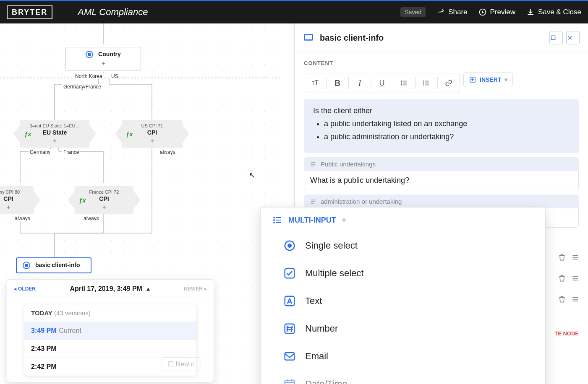 The image size is (588, 384). What do you see at coordinates (361, 201) in the screenshot?
I see `chip-name: administration or undertaking` at bounding box center [361, 201].